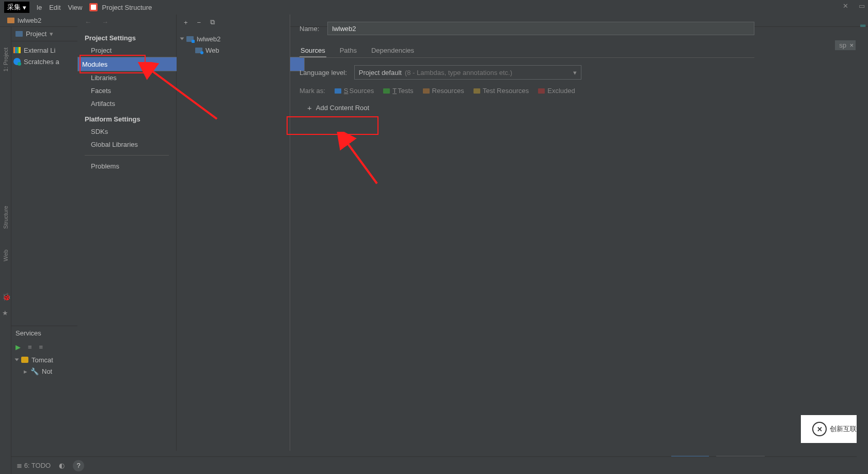  What do you see at coordinates (354, 91) in the screenshot?
I see `mark-sources: SSources` at bounding box center [354, 91].